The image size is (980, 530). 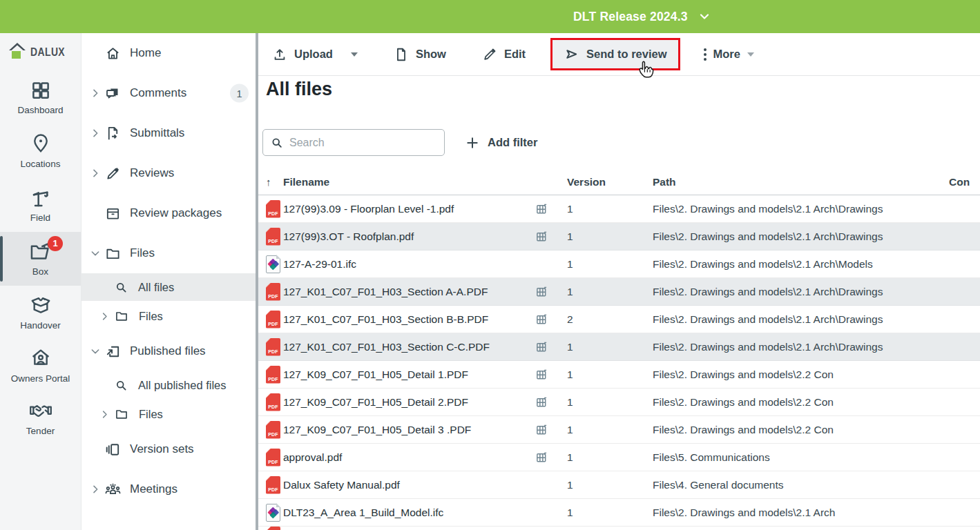 What do you see at coordinates (619, 485) in the screenshot?
I see `table-row: Dalux Safety Manual.pdf 1 Files\4. Gener…` at bounding box center [619, 485].